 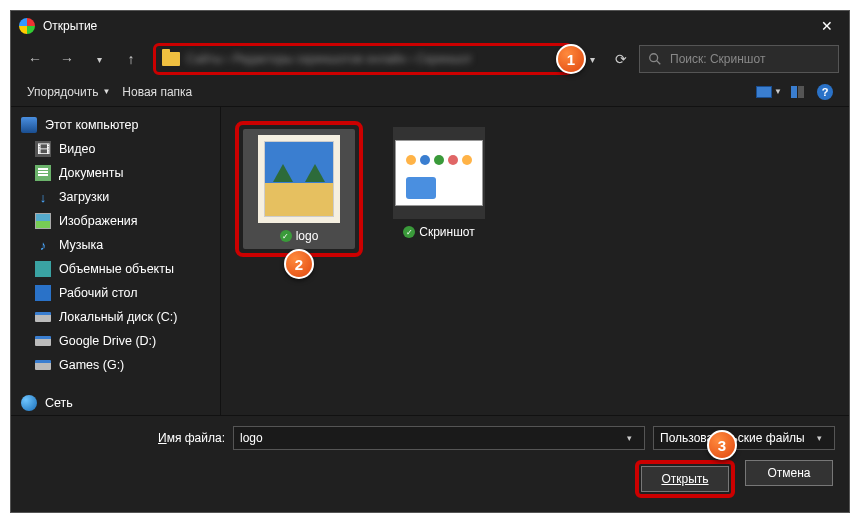 I want to click on desktop-icon, so click(x=43, y=293).